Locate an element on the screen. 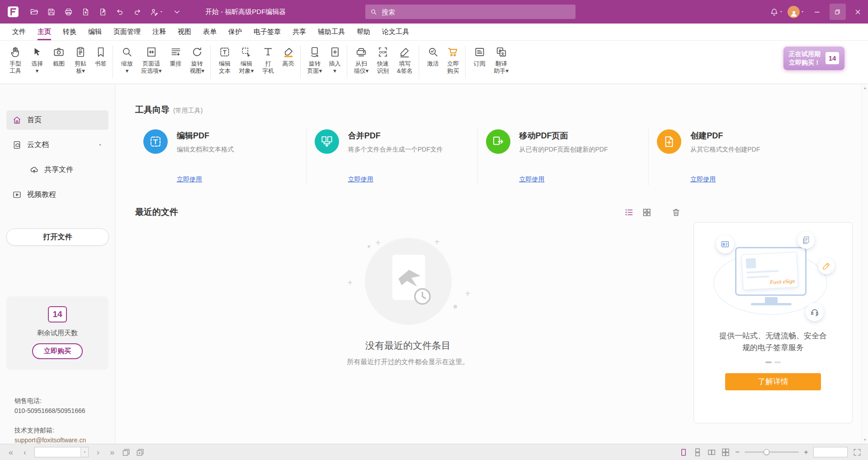 The width and height of the screenshot is (868, 460). tool-card: 编辑PDF 编辑文档和文本格式 立即使用 is located at coordinates (221, 156).